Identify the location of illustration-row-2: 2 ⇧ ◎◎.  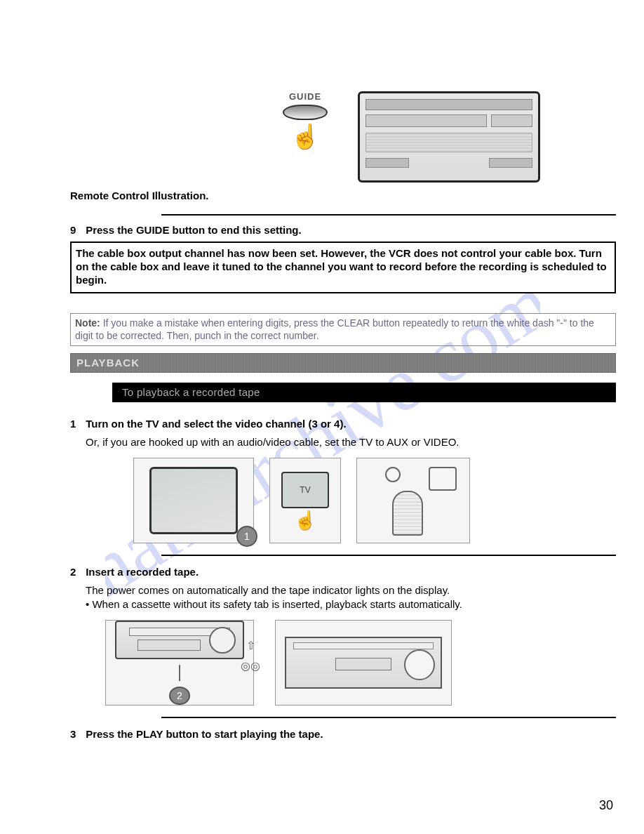
(361, 663).